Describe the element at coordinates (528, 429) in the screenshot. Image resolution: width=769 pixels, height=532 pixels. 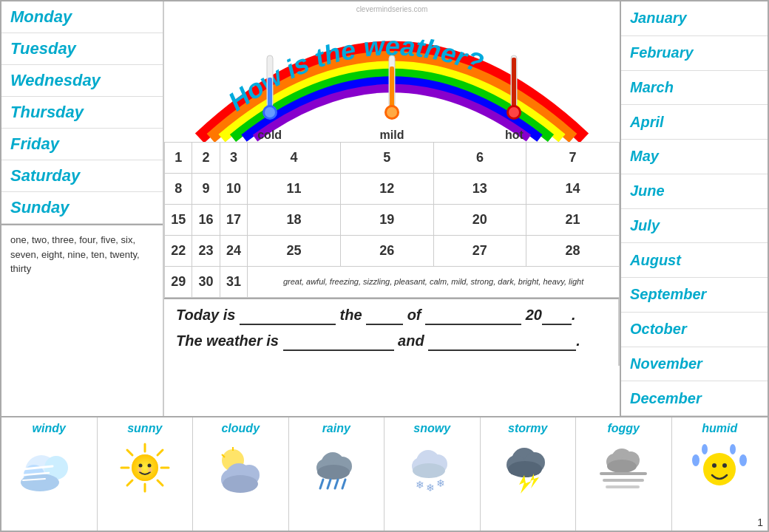
I see `stormy-label: stormy` at that location.